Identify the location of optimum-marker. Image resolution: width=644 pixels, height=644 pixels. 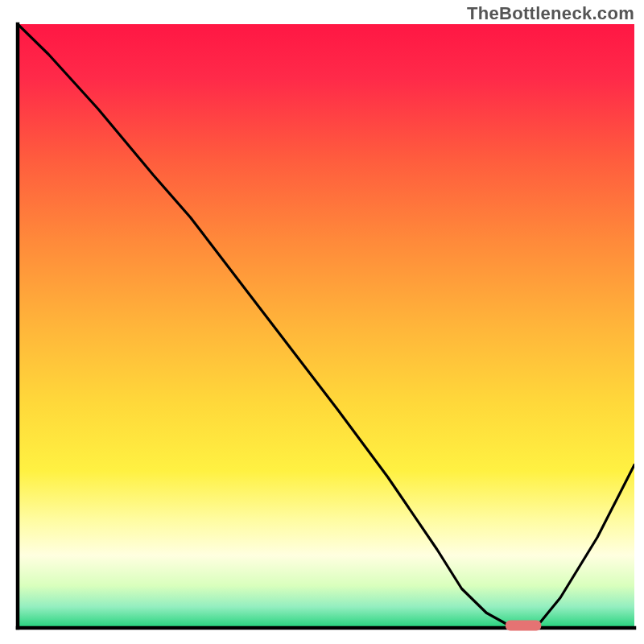
(523, 626).